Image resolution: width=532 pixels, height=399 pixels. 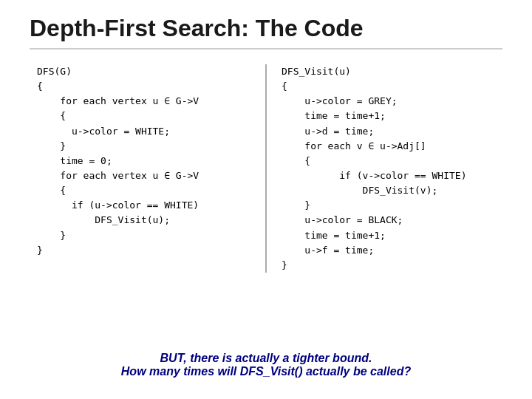 I want to click on footer: BUT, there is actually a tighter bound. …, so click(x=266, y=365).